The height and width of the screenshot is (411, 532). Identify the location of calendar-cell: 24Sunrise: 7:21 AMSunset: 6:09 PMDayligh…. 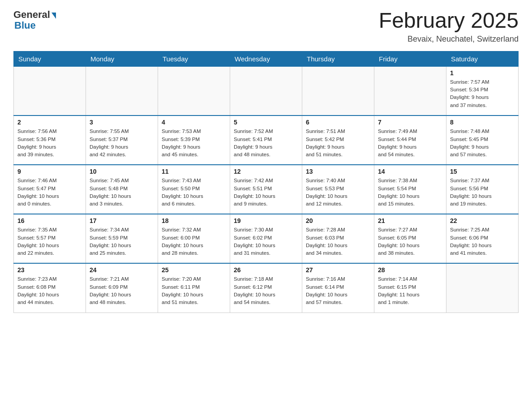
(122, 288).